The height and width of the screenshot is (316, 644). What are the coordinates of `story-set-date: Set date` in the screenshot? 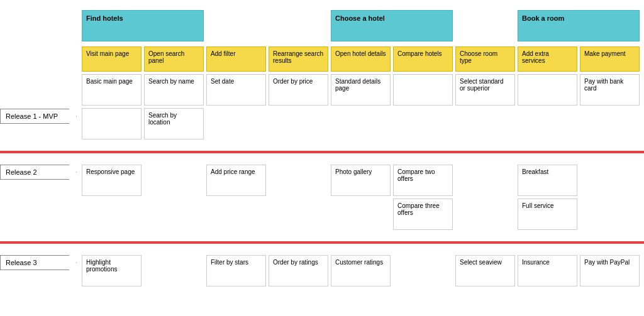 It's located at (236, 90).